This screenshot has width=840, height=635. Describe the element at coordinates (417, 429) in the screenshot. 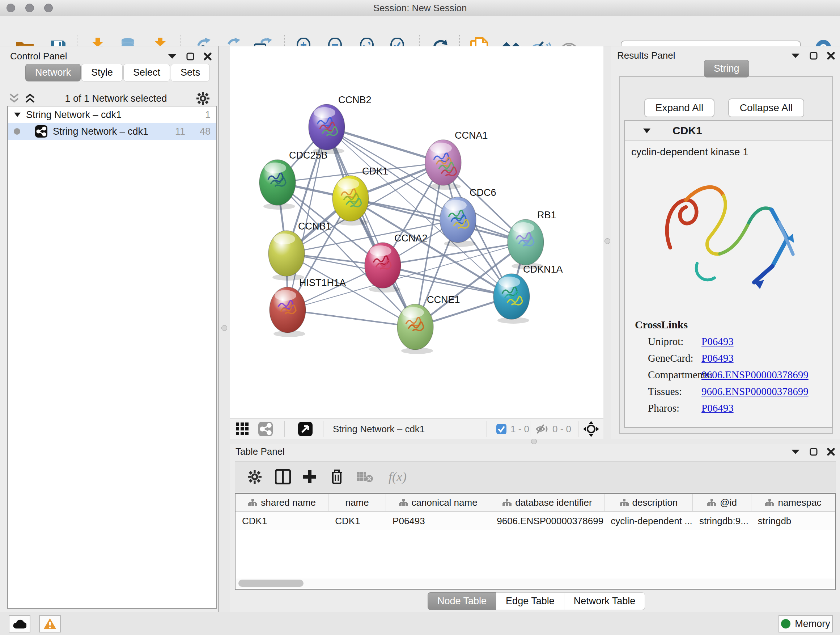

I see `network-view-toolbar: String Network – cdk1 1 - 0 0 - 0` at that location.